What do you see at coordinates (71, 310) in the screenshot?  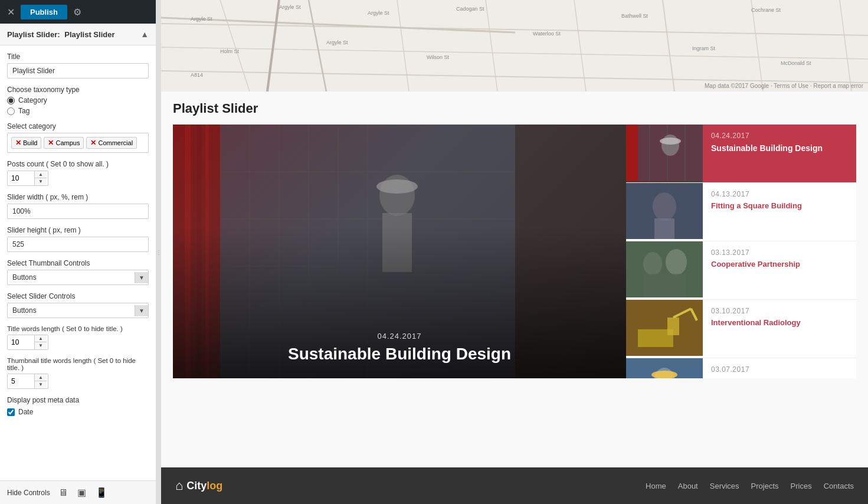 I see `slider-controls-select: Buttons Arrows None` at bounding box center [71, 310].